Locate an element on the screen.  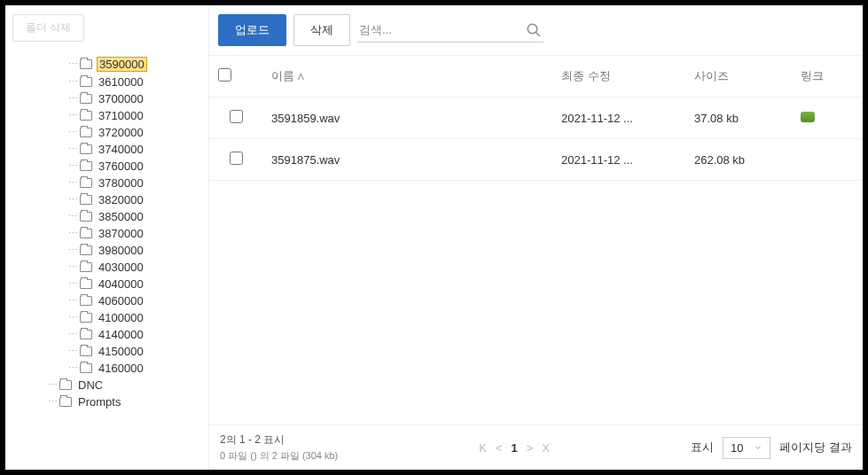
sidebar-item-label: 3710000 is located at coordinates (121, 115).